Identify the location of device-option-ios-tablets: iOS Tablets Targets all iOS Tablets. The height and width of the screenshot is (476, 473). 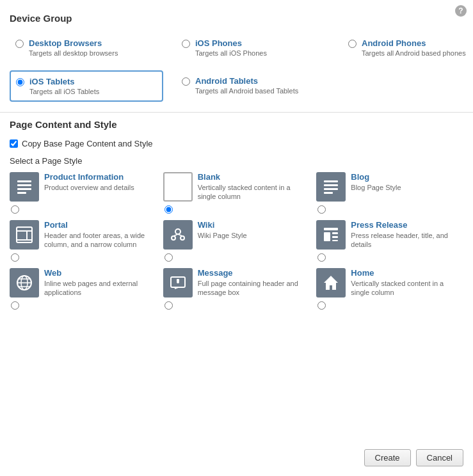
(86, 86).